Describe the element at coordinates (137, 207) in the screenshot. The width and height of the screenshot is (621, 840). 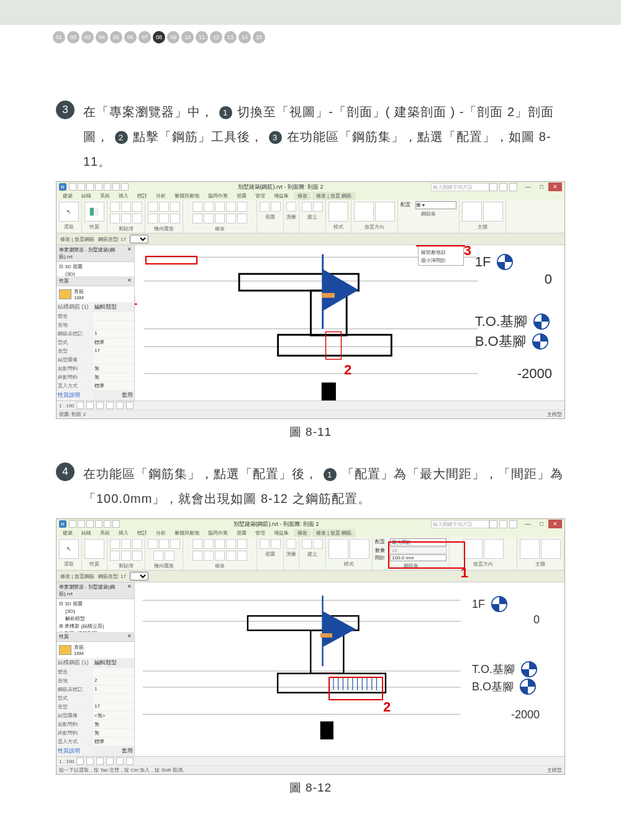
I see `paste-icon` at that location.